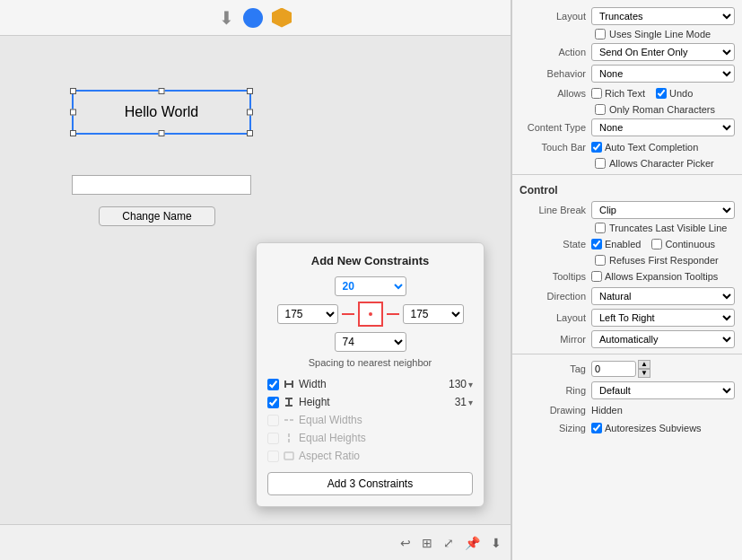  Describe the element at coordinates (651, 147) in the screenshot. I see `auto-text-label: Auto Text Completion` at that location.